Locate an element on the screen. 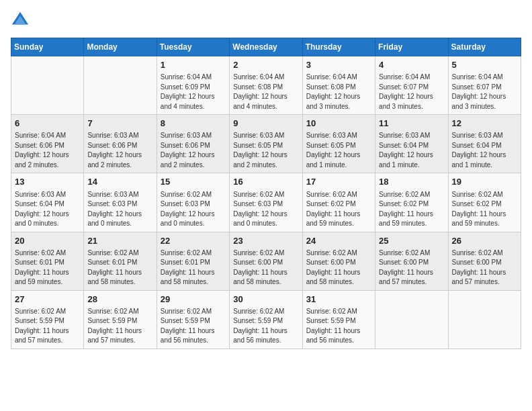  calendar-cell: 26Sunrise: 6:02 AM Sunset: 6:00 PM Dayli… is located at coordinates (484, 261).